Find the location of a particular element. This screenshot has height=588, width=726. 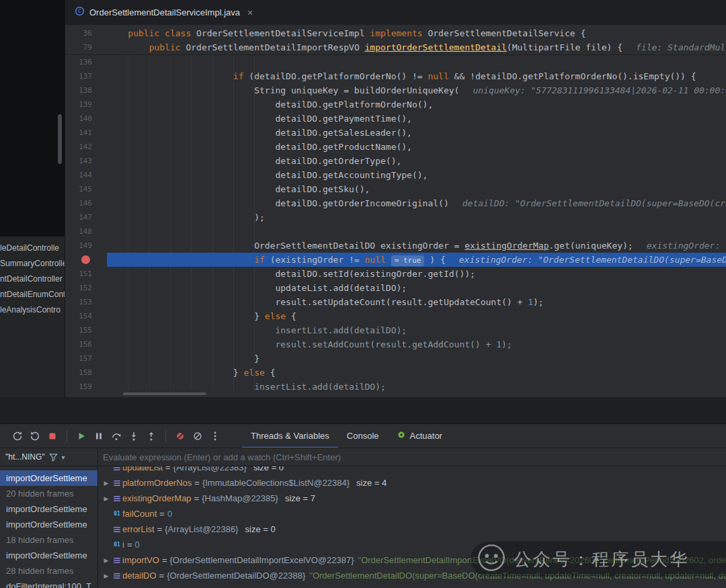

line-number: 147 is located at coordinates (86, 218).